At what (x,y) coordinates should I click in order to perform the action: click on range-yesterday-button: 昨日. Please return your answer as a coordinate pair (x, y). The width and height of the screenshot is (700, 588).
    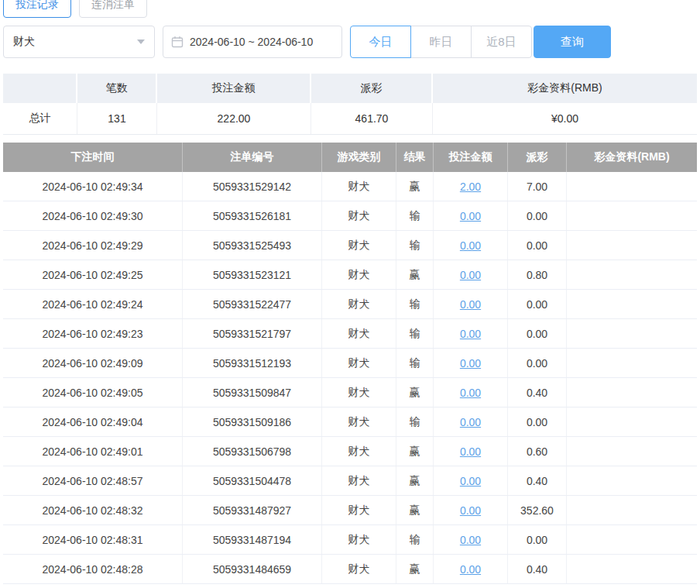
    Looking at the image, I should click on (441, 42).